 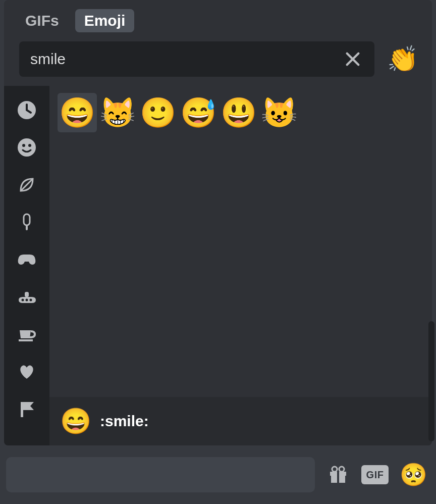 I want to click on category-nature, so click(x=27, y=185).